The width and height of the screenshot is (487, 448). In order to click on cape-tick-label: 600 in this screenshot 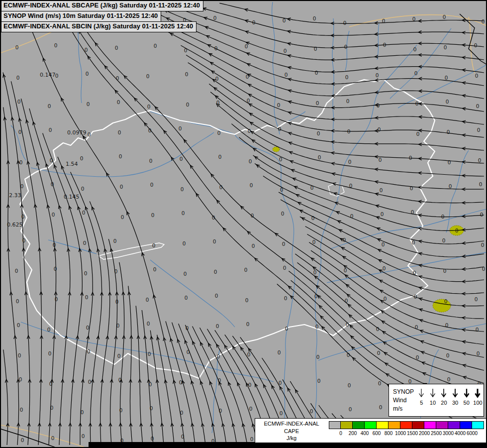, I will do `click(377, 433)`.